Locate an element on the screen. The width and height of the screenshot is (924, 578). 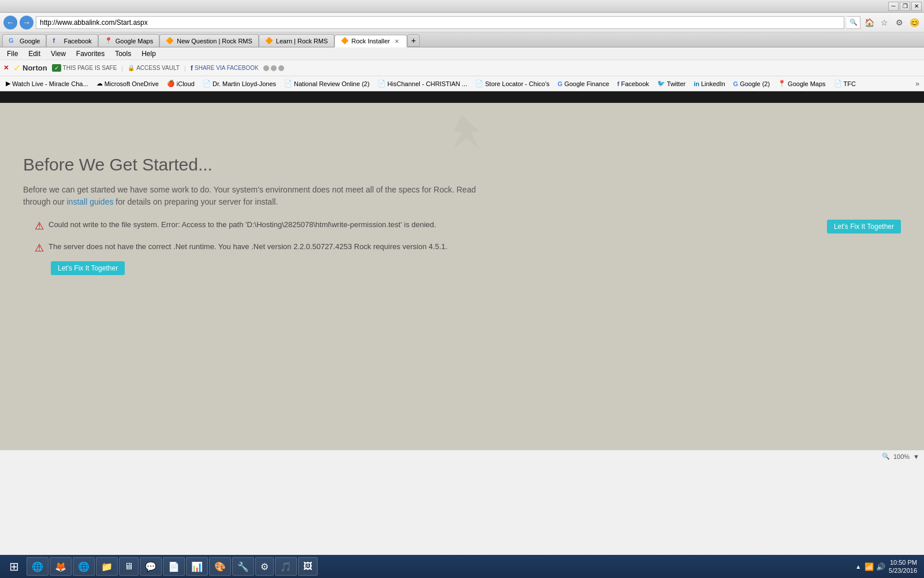
tab-learnrock: 🔶 Learn | Rock RMS is located at coordinates (297, 40).